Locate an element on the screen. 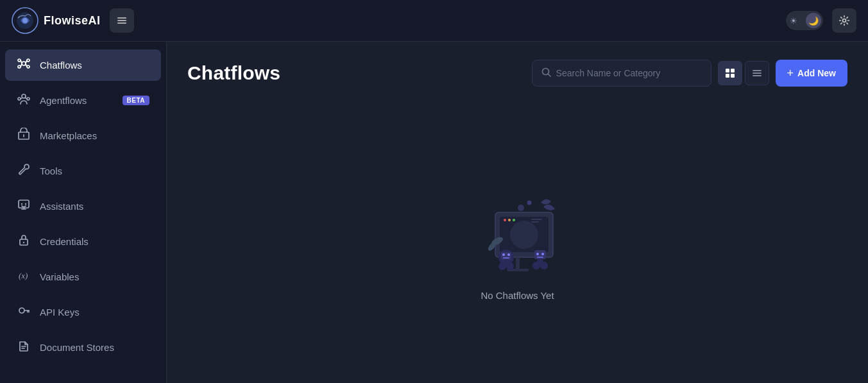  sidebar-item-variables-label: Variables is located at coordinates (95, 277).